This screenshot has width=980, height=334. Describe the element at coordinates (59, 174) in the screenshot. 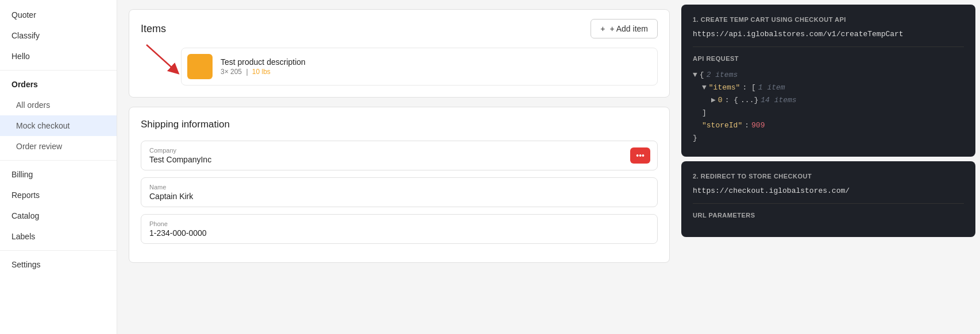

I see `sidebar-item-billing: Billing` at that location.